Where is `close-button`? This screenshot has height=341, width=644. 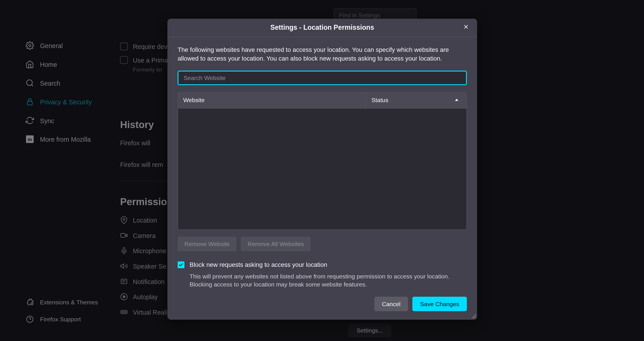
close-button is located at coordinates (466, 27).